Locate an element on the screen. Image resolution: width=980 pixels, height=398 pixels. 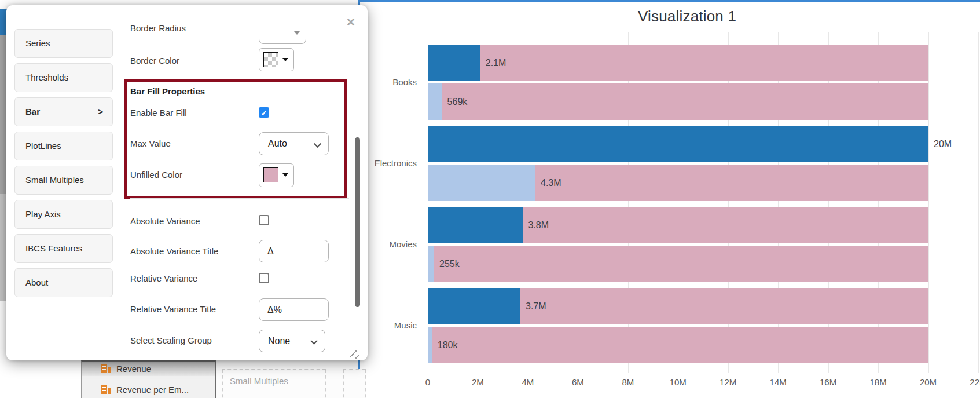
fields-panel: Revenue Revenue per Em... is located at coordinates (148, 379).